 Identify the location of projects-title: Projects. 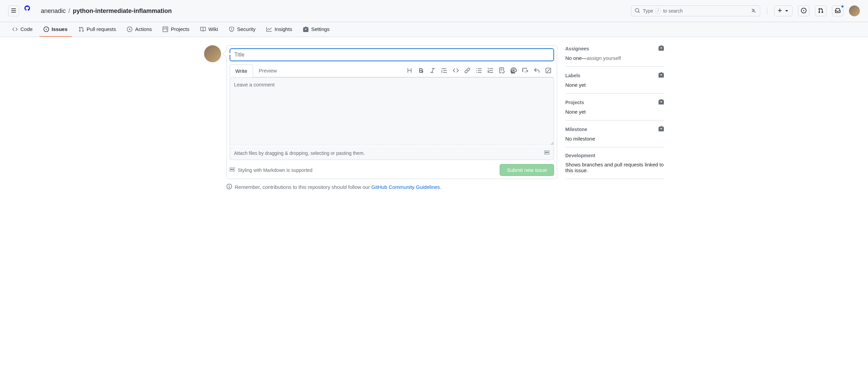
(575, 102).